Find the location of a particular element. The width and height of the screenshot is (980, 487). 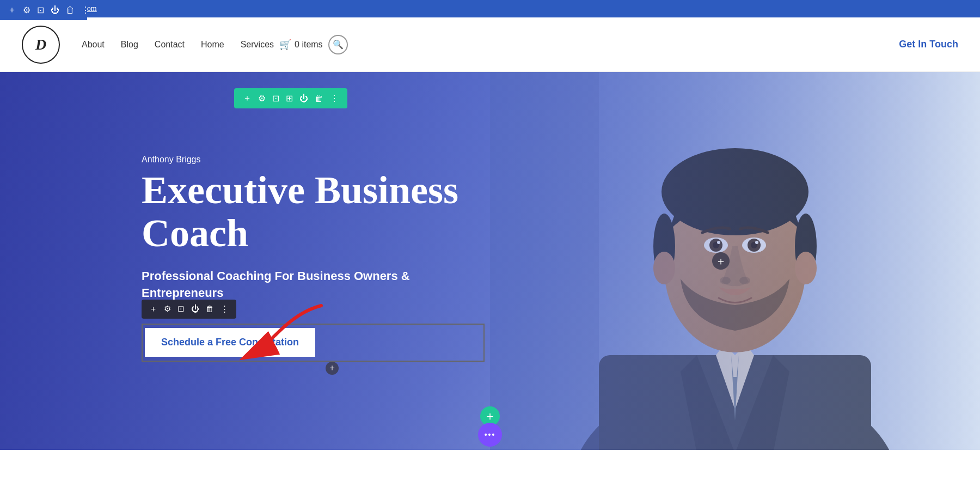

module-more-icon: ⋮ is located at coordinates (334, 98).